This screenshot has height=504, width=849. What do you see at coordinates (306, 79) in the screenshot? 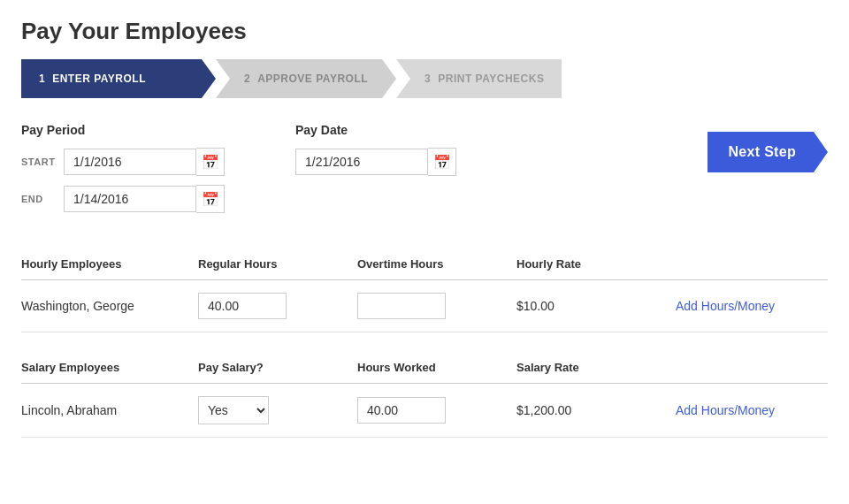
I see `step-approve-payroll: 2 Approve Payroll` at bounding box center [306, 79].